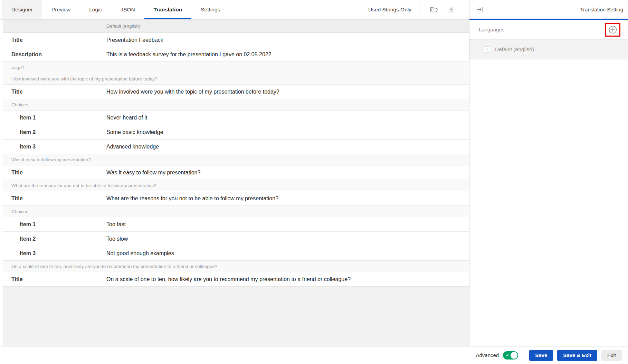 This screenshot has width=628, height=364. I want to click on collapse-panel-icon, so click(479, 10).